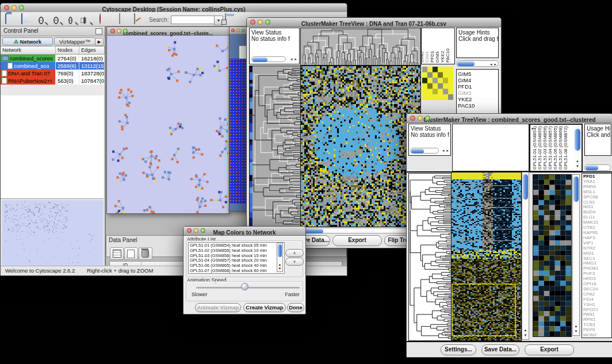  Describe the element at coordinates (53, 59) in the screenshot. I see `network-row: combined_scores 2764(0) 16218(0)` at that location.